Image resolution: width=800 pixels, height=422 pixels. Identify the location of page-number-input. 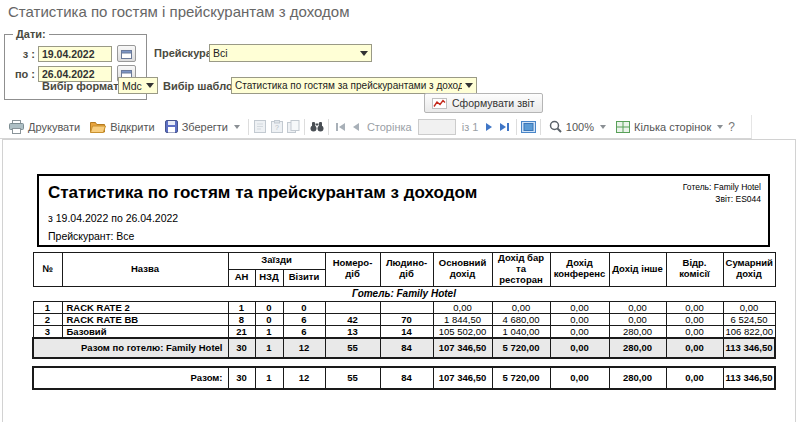
(437, 127).